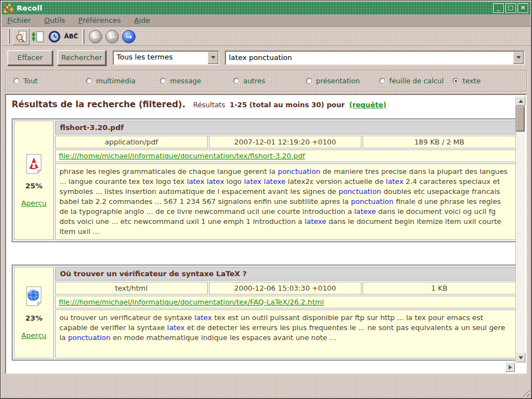 This screenshot has width=532, height=399. Describe the element at coordinates (71, 37) in the screenshot. I see `term-explorer-icon: ÂBĈ` at that location.